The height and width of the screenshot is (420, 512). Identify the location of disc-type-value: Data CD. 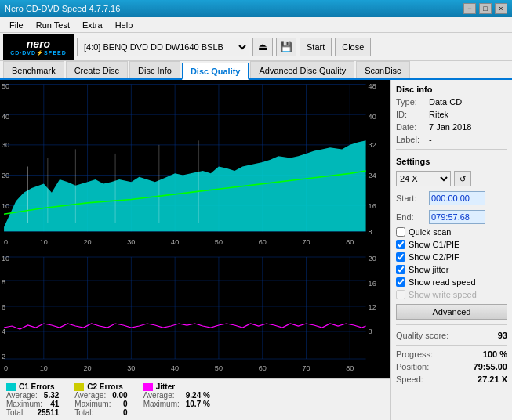
(445, 102).